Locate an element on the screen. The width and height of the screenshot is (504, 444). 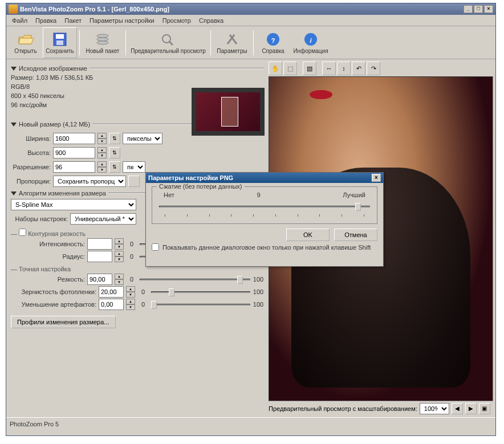
tools-icon is located at coordinates (232, 39).